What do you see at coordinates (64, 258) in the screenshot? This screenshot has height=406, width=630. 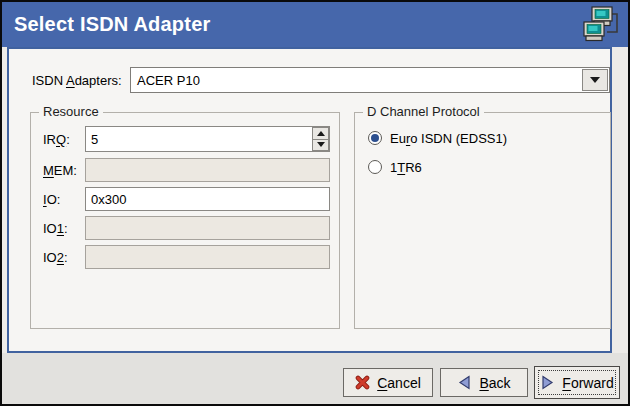 I see `io2-label: IO2:` at bounding box center [64, 258].